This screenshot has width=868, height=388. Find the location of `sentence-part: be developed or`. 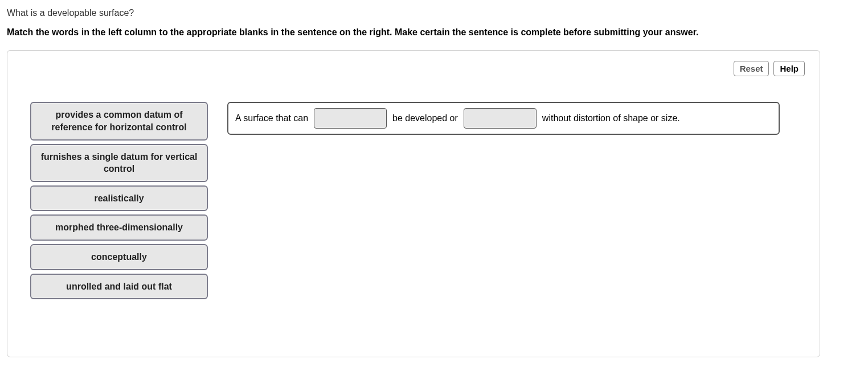

sentence-part: be developed or is located at coordinates (425, 118).